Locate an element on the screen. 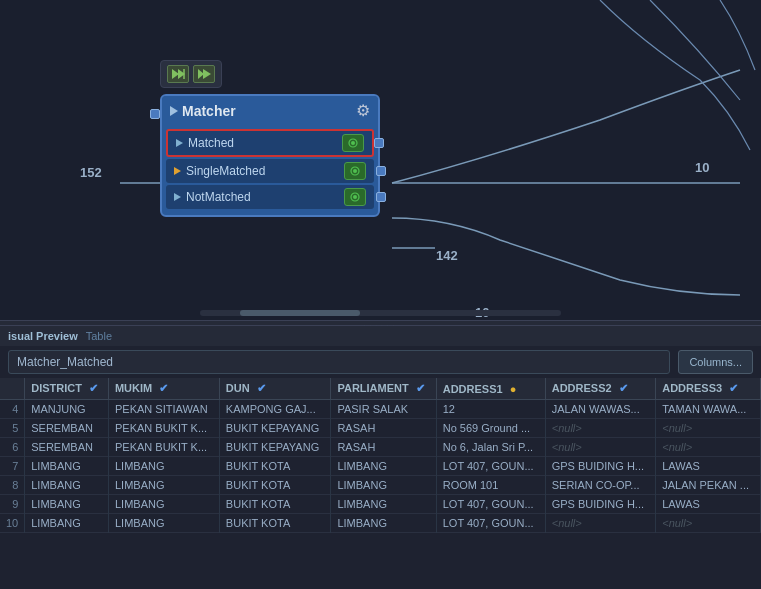  not-matched-view-icon is located at coordinates (355, 197).